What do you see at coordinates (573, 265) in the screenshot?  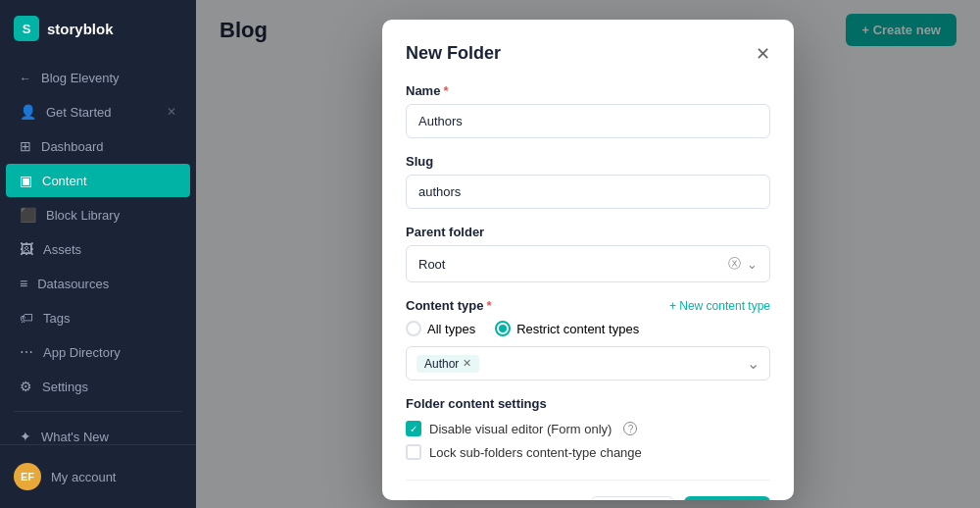 I see `parent-folder-value: Root` at bounding box center [573, 265].